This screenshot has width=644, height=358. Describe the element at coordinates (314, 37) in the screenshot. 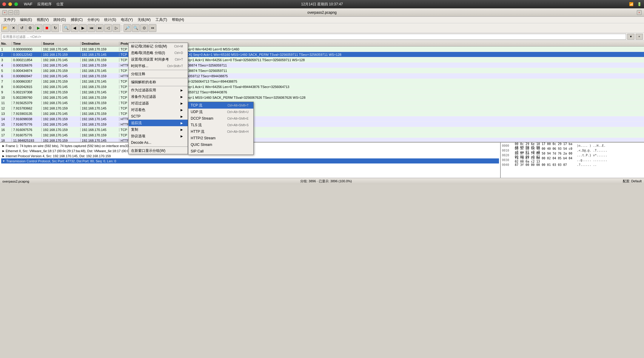

I see `filter-input` at that location.